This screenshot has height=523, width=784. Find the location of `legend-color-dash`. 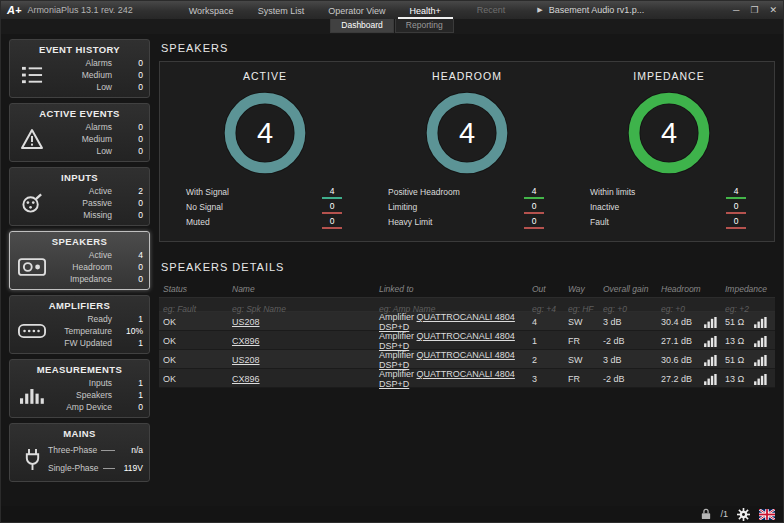

legend-color-dash is located at coordinates (736, 228).